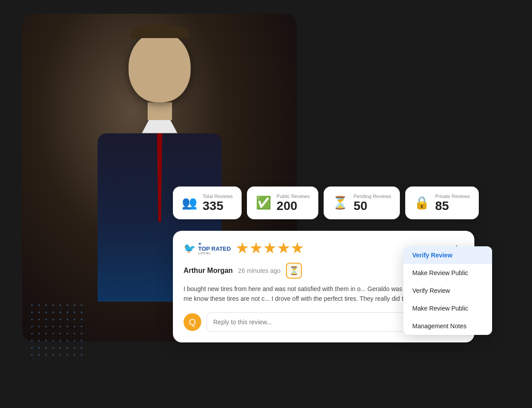 Image resolution: width=532 pixels, height=408 pixels. What do you see at coordinates (293, 203) in the screenshot?
I see `public-reviews-content: Public Reviews 200` at bounding box center [293, 203].